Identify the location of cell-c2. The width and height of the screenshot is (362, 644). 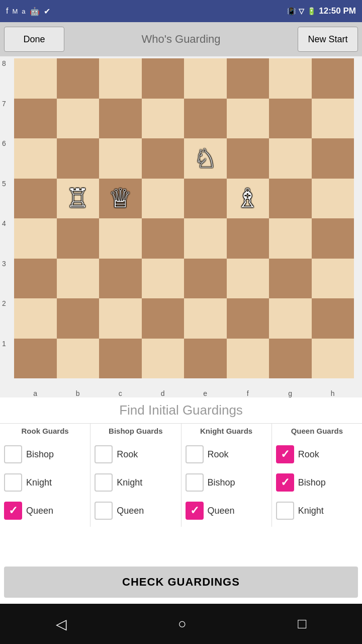
(121, 318).